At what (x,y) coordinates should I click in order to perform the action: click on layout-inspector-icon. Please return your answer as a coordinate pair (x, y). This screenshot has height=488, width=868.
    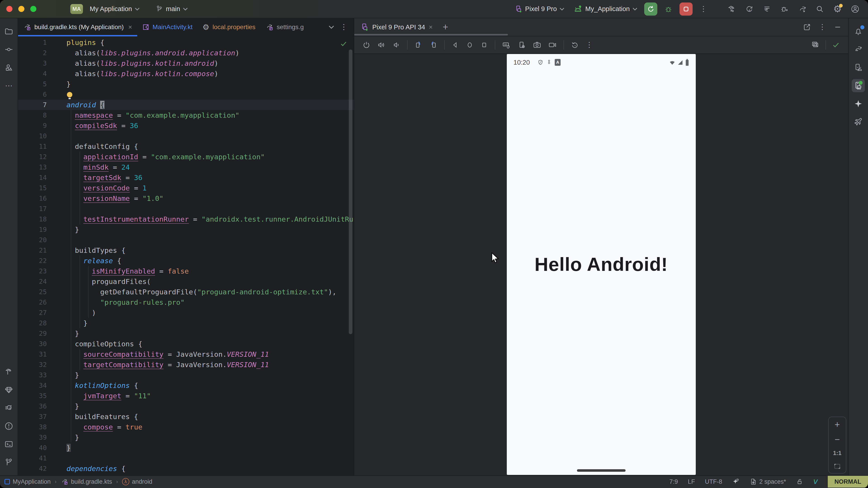
    Looking at the image, I should click on (815, 45).